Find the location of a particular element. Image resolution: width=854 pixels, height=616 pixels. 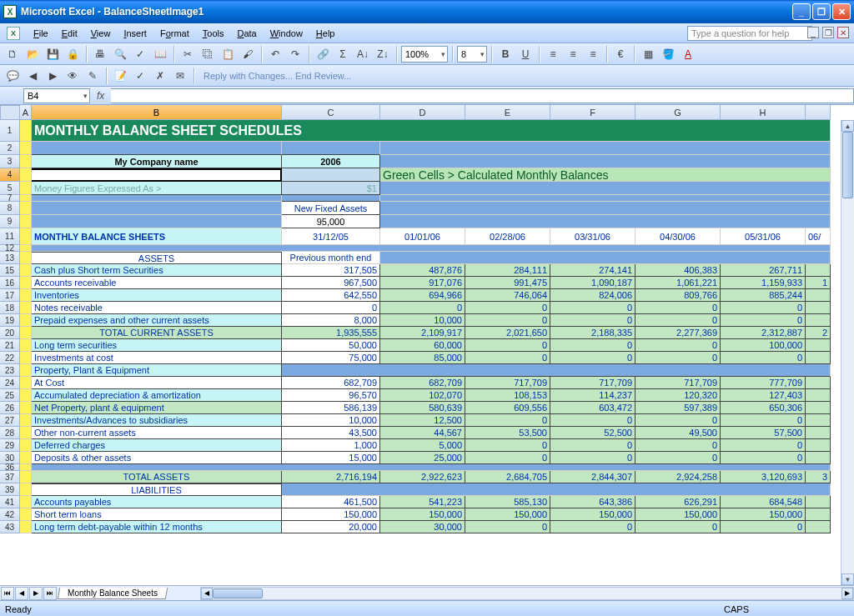

data-cell: 127,403 is located at coordinates (763, 395).